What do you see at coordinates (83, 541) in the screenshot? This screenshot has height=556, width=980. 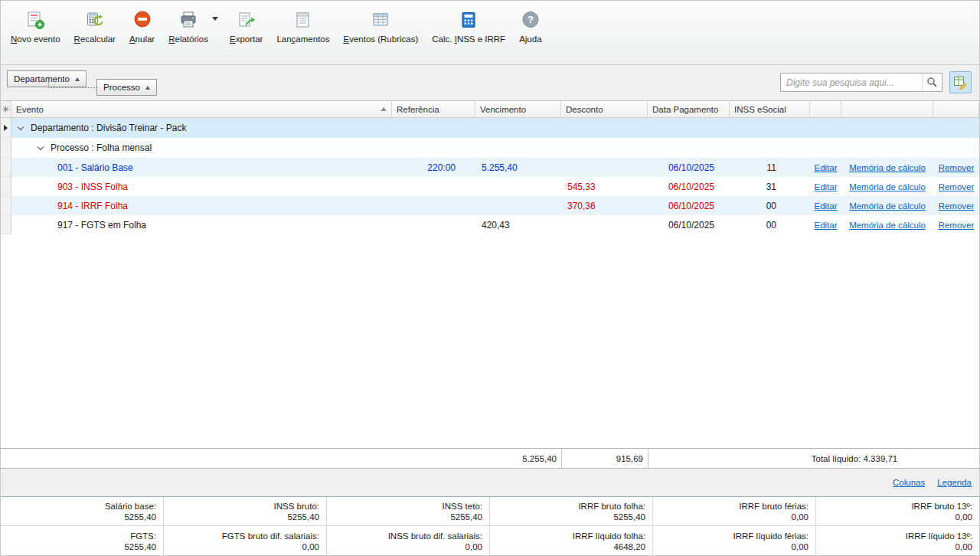 I see `summary-fgts: FGTS: 5255,40` at bounding box center [83, 541].